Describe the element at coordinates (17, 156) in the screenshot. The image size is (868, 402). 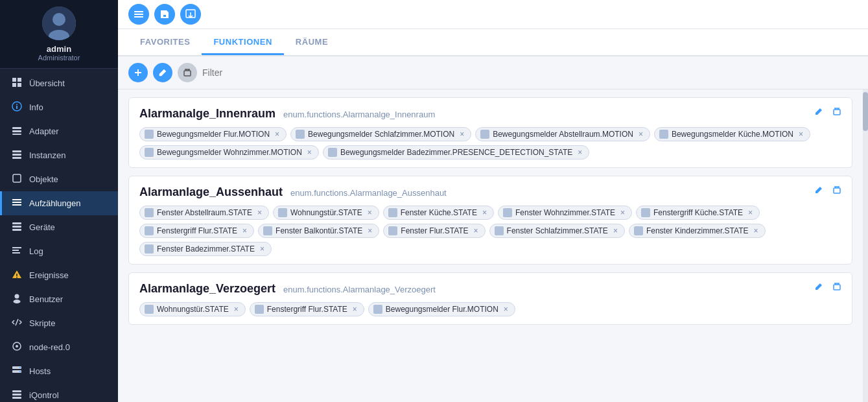
I see `instanzen-icon` at that location.